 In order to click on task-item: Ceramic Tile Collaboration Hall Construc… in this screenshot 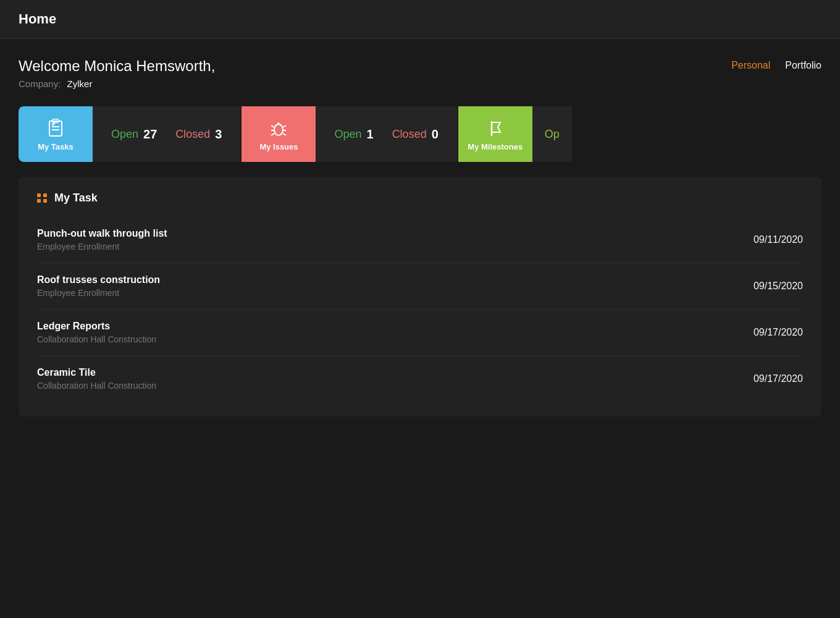, I will do `click(420, 379)`.